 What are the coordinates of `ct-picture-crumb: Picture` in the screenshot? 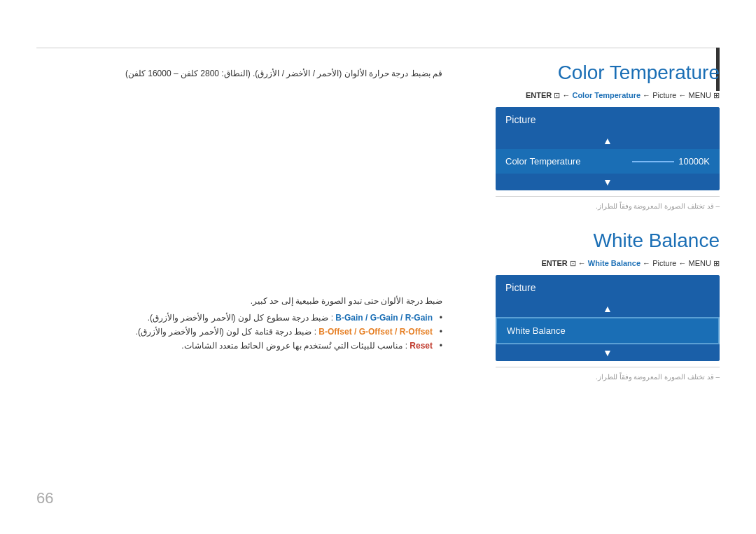 It's located at (664, 95).